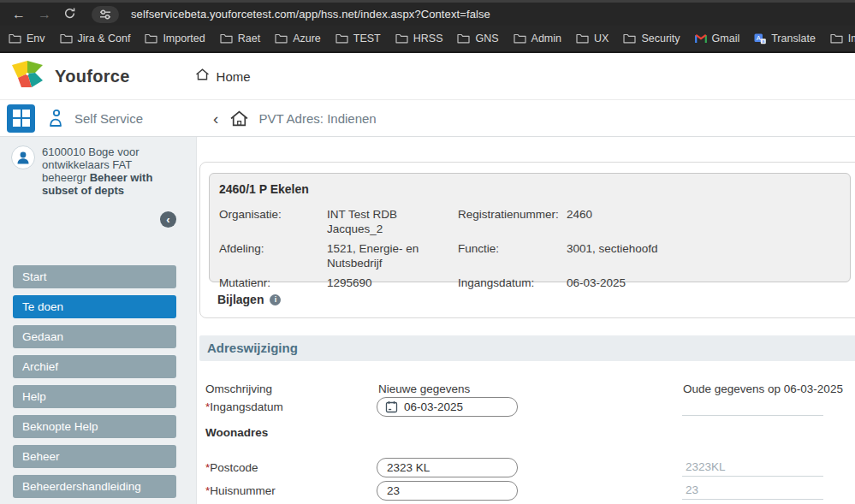 Image resolution: width=855 pixels, height=504 pixels. I want to click on user-info: 6100010 Boge voor ontwikkelaars FAT behe…, so click(95, 171).